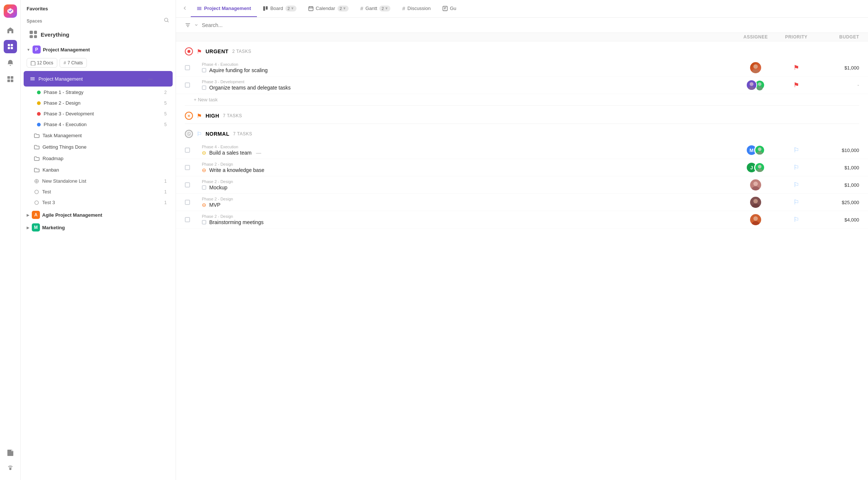 The image size is (868, 480). I want to click on sidebar-item-project-management: Project Management ···, so click(98, 79).